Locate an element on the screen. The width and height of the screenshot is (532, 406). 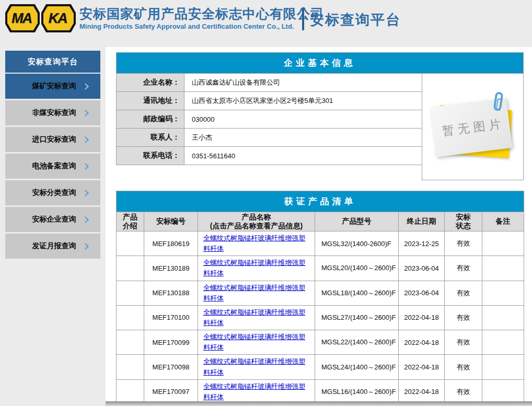
product-list-title: 获证产品清单 is located at coordinates (320, 202).